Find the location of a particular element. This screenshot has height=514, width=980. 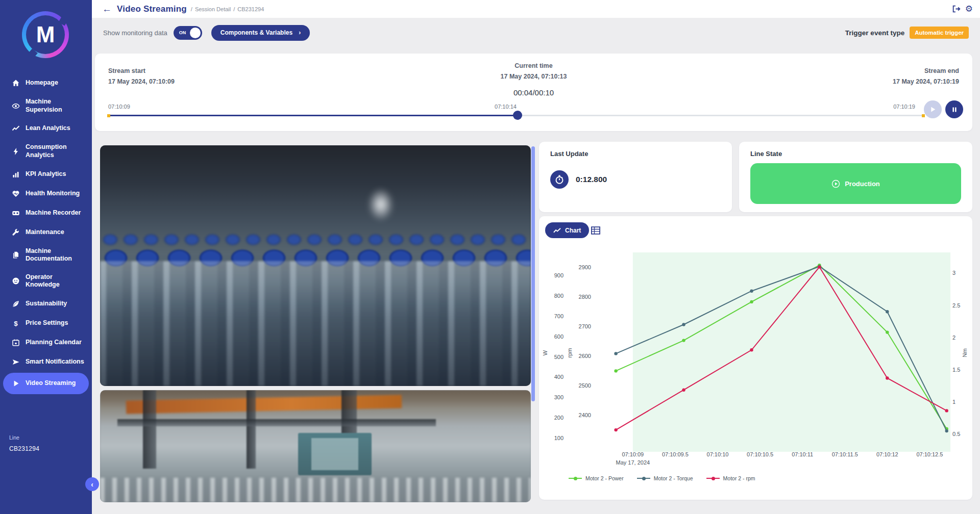

sidebar-nav: HomepageMachine SupervisionLean Analytic… is located at coordinates (46, 235).